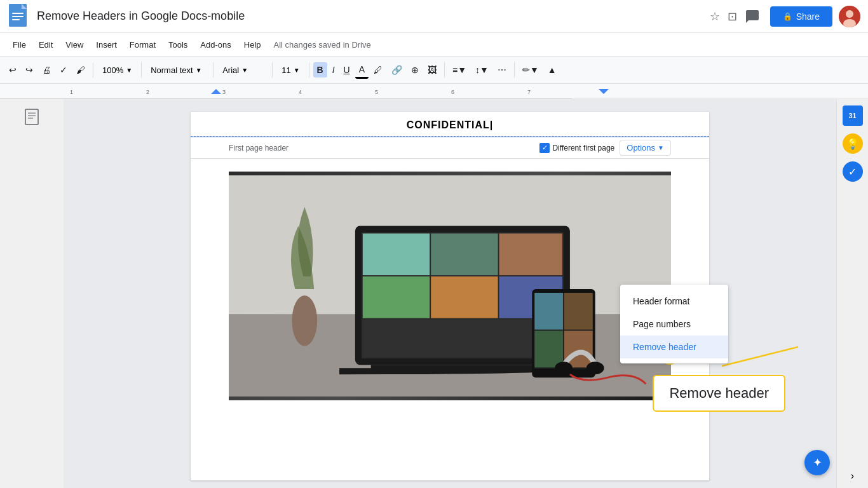 The height and width of the screenshot is (488, 868). What do you see at coordinates (502, 70) in the screenshot?
I see `more-options-button: ⋯` at bounding box center [502, 70].